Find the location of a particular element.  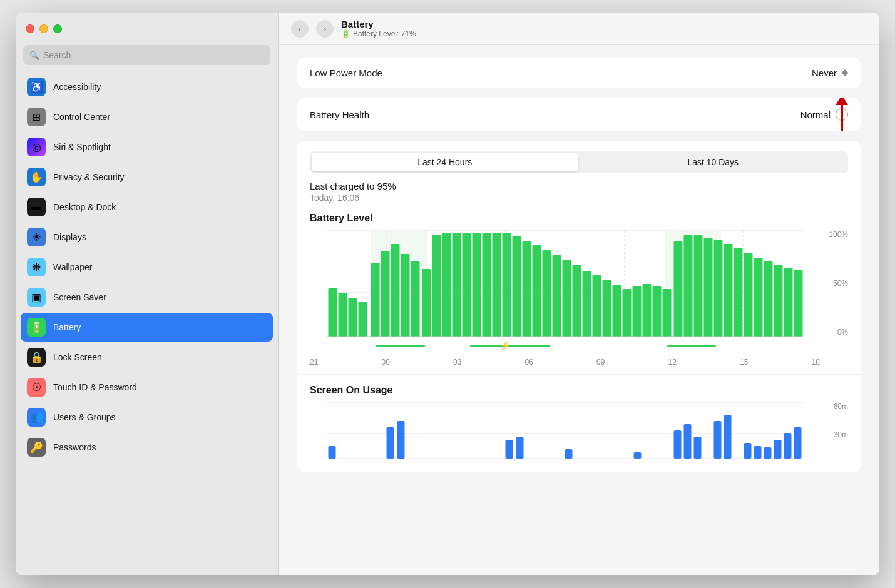

sidebar-item-control-center: ⊞Control Center is located at coordinates (146, 117).